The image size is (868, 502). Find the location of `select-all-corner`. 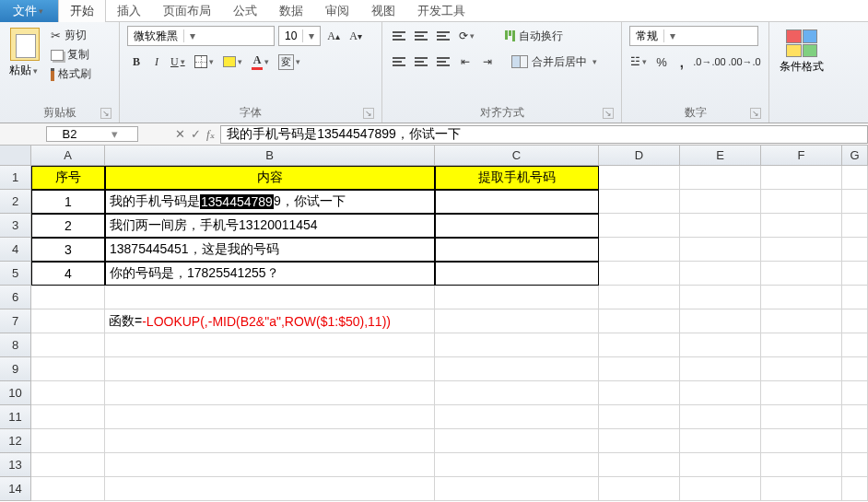

select-all-corner is located at coordinates (16, 156).